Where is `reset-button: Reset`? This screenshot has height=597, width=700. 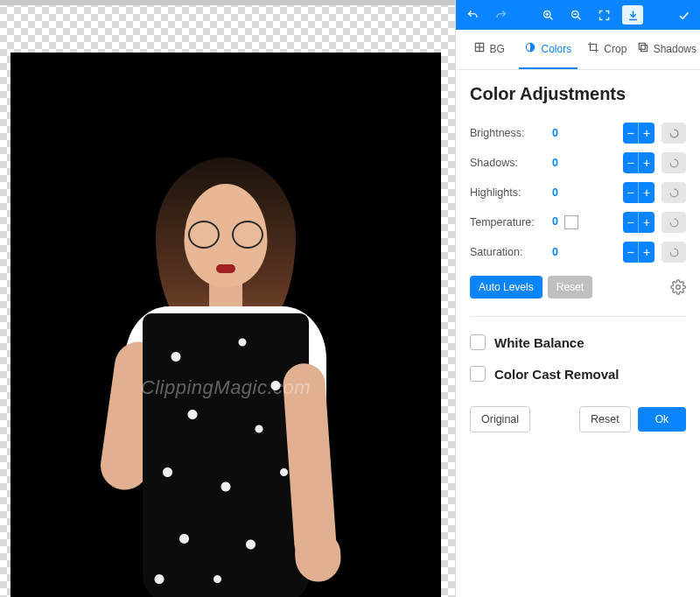 reset-button: Reset is located at coordinates (606, 419).